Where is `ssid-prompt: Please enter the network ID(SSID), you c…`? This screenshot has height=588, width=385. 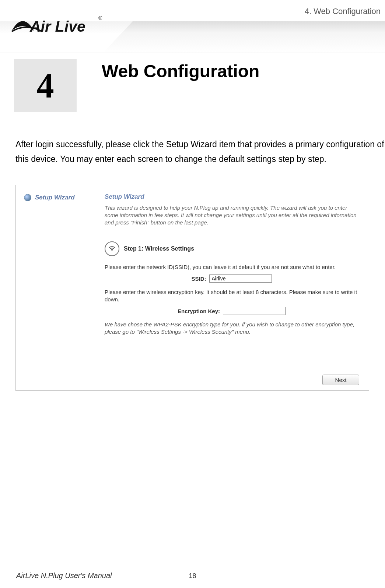 ssid-prompt: Please enter the network ID(SSID), you c… is located at coordinates (231, 267).